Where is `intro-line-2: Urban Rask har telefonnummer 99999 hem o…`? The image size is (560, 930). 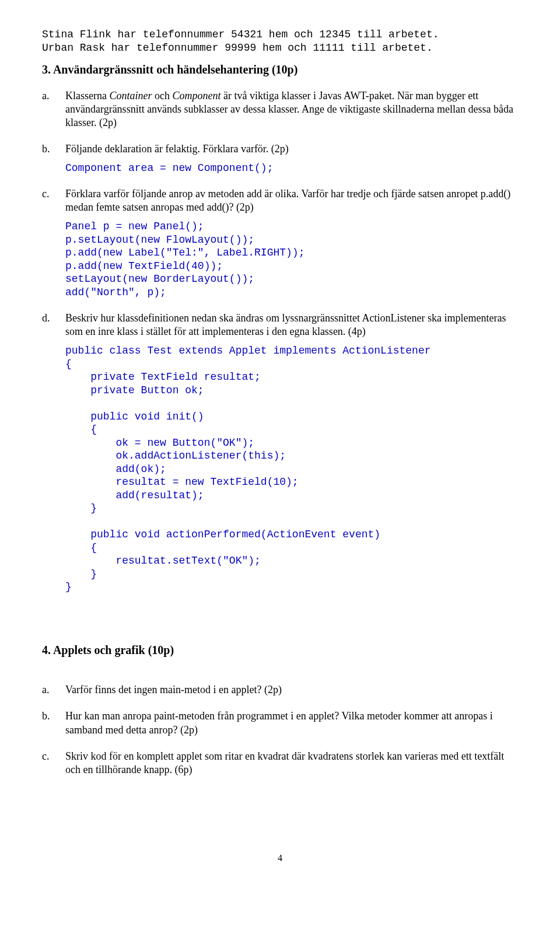 intro-line-2: Urban Rask har telefonnummer 99999 hem o… is located at coordinates (280, 48).